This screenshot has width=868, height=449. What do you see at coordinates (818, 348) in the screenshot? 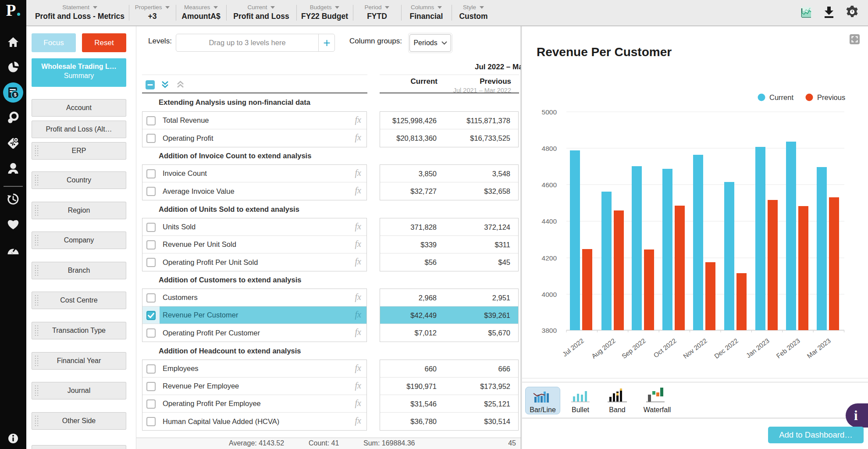
I see `svg-text: Mar 2023` at bounding box center [818, 348].